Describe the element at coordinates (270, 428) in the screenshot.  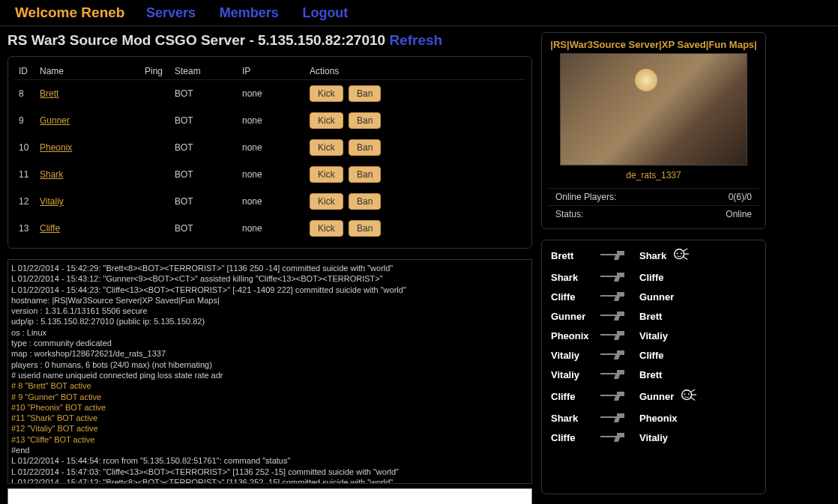
I see `console-line: #12 "Vitaliy" BOT active` at that location.